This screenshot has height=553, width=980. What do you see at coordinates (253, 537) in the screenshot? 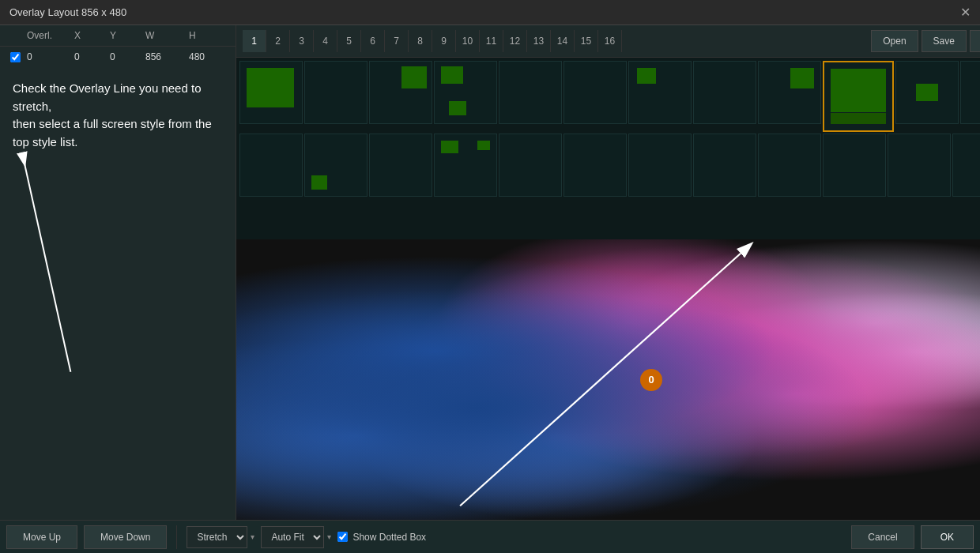
I see `stretch-arrow-icon: ▾` at bounding box center [253, 537].